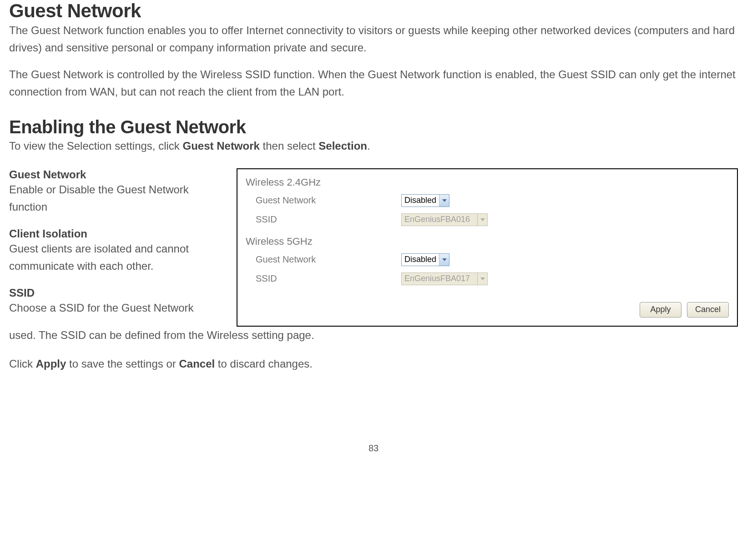 The image size is (747, 560). I want to click on definition-title-ssid: SSID, so click(116, 293).